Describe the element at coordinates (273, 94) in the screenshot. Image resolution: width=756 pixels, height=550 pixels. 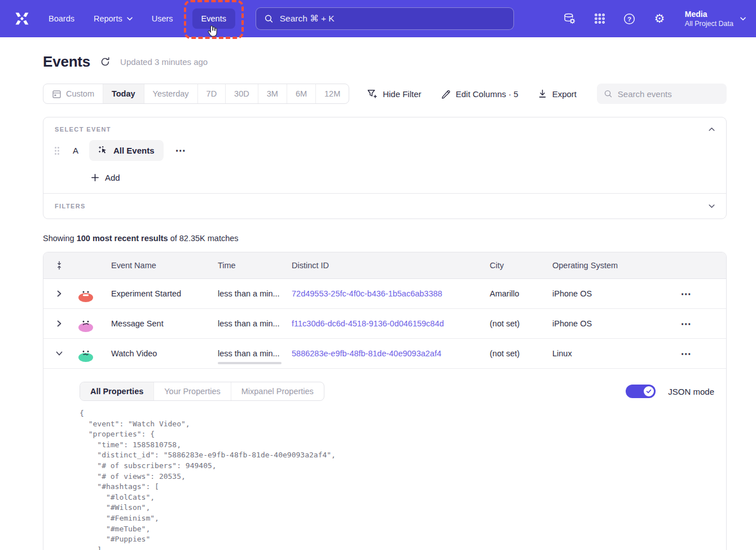
I see `range-3m: 3M` at that location.